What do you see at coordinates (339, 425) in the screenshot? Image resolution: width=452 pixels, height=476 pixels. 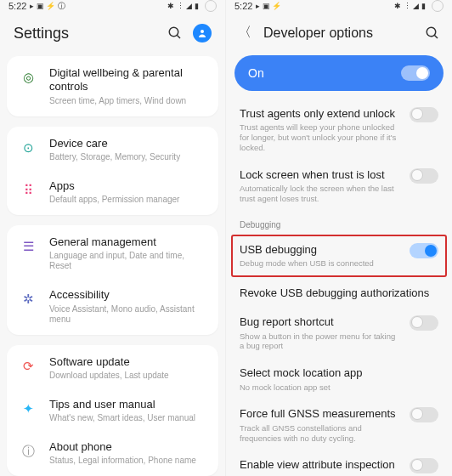 I see `row-gnss: Force full GNSS measurements Track all G…` at bounding box center [339, 425].